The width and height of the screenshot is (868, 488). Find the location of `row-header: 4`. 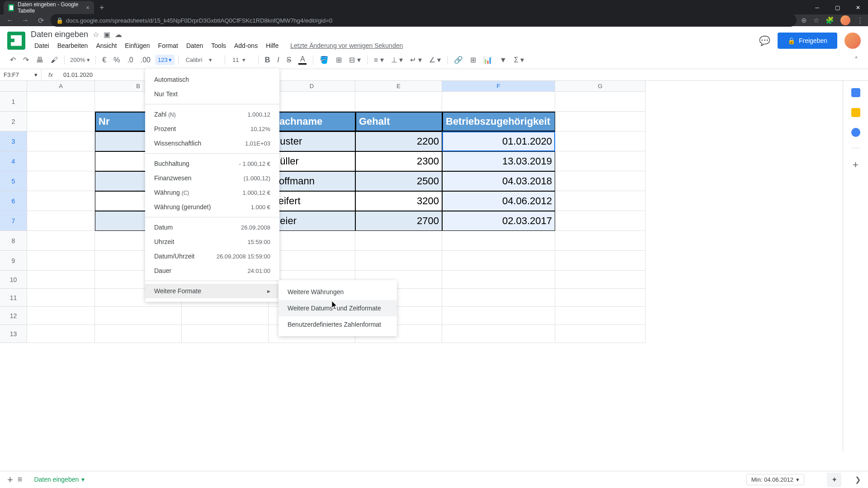

row-header: 4 is located at coordinates (14, 161).